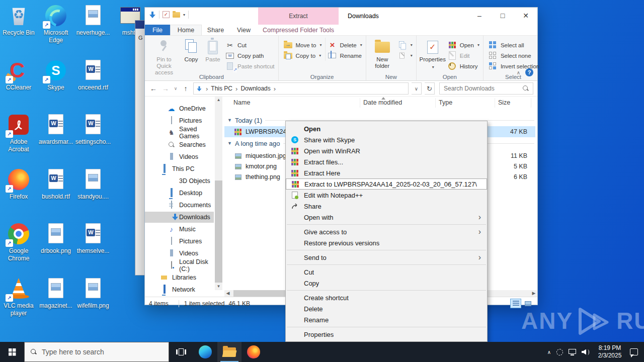 The height and width of the screenshot is (362, 644). Describe the element at coordinates (244, 30) in the screenshot. I see `tab-view: View` at that location.